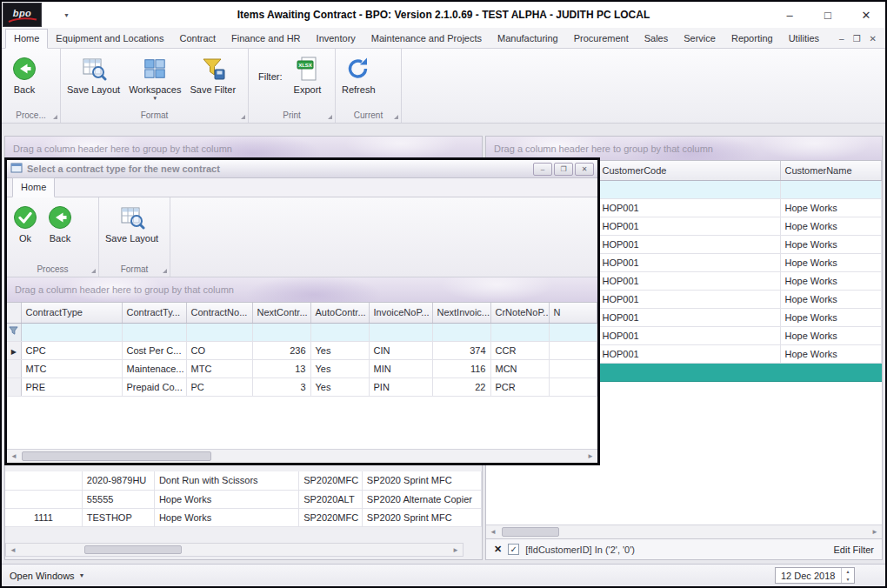  What do you see at coordinates (543, 169) in the screenshot?
I see `dialog-minimize-button: –` at bounding box center [543, 169].